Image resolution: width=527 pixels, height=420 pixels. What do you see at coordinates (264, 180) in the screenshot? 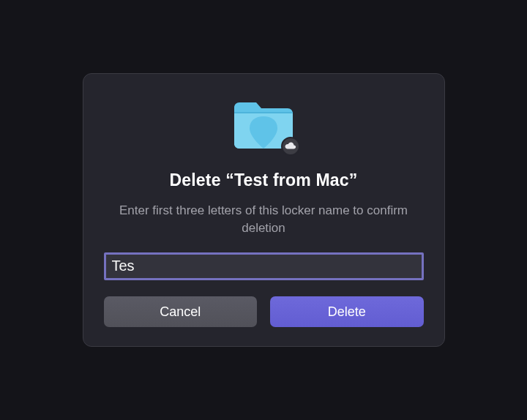
I see `dialog-title: Delete “Test from Mac”` at bounding box center [264, 180].